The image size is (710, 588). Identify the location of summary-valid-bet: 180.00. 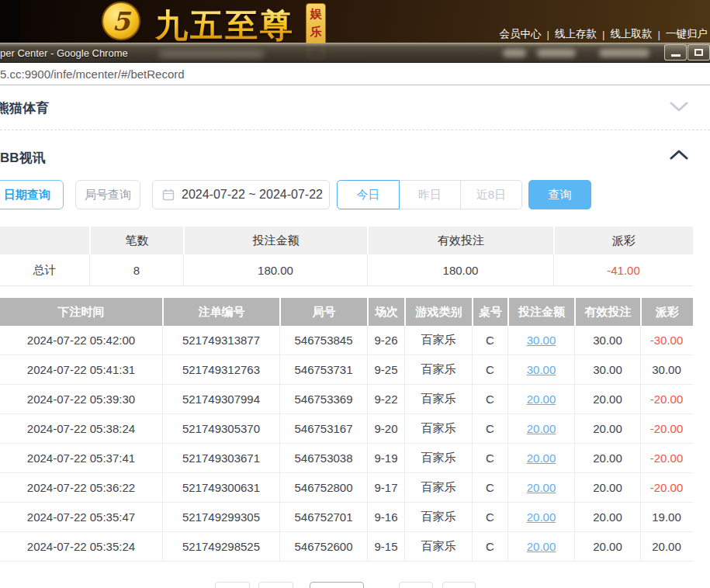
(460, 270).